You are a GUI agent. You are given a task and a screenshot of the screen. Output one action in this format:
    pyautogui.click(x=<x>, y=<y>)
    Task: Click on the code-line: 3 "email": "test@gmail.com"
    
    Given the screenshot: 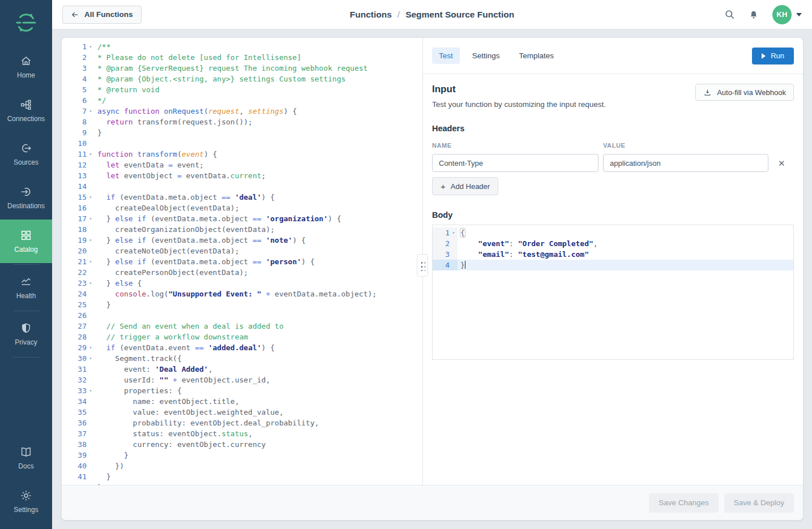 What is the action you would take?
    pyautogui.click(x=613, y=255)
    